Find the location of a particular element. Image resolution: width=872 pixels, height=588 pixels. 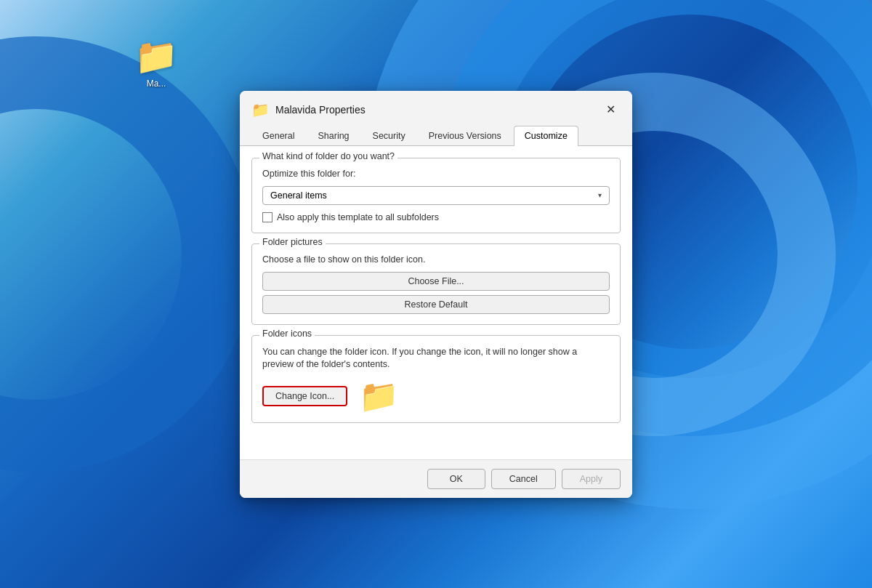

folder-pictures-label: Folder pictures is located at coordinates (292, 242).